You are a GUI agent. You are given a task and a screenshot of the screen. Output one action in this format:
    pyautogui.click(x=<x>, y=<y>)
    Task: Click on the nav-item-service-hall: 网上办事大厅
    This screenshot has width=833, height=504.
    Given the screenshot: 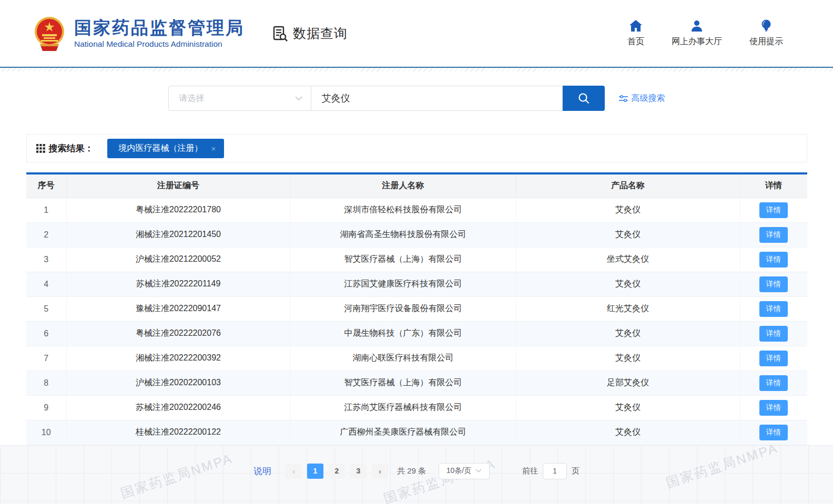 What is the action you would take?
    pyautogui.click(x=697, y=34)
    